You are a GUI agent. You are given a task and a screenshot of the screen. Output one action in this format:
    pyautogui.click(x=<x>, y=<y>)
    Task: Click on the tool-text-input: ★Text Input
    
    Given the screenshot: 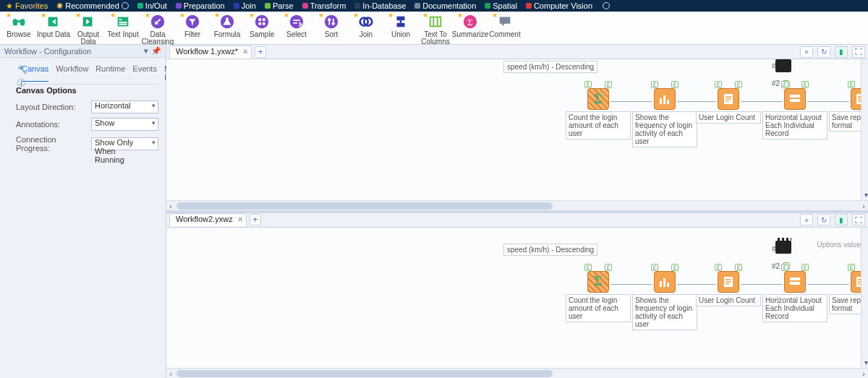 What is the action you would take?
    pyautogui.click(x=123, y=25)
    